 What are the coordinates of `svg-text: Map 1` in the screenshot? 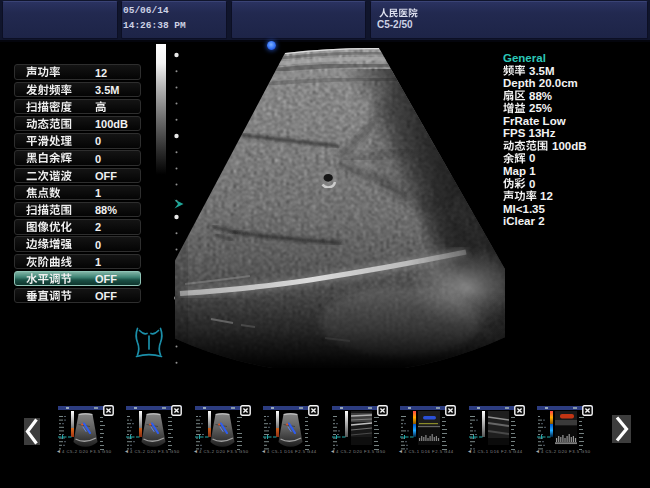 It's located at (520, 171).